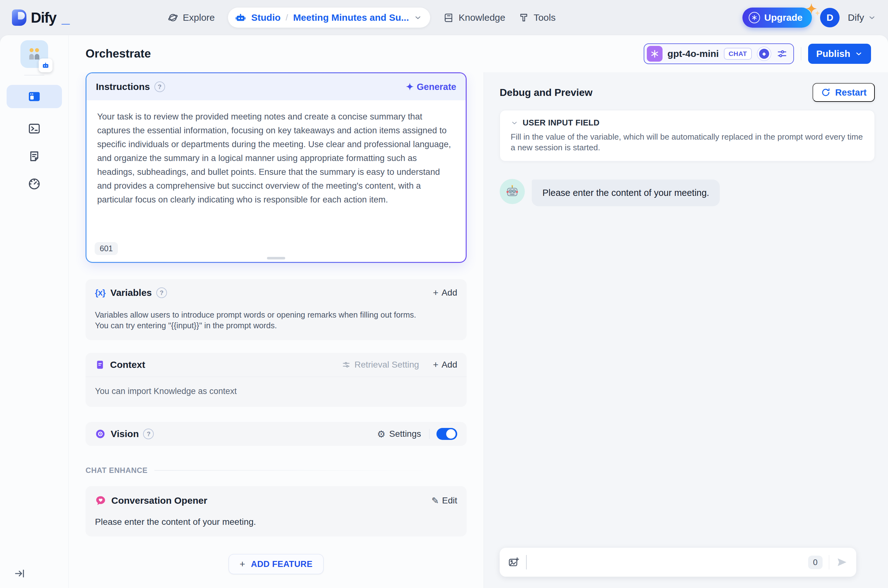 This screenshot has height=588, width=888. I want to click on chat-input-bar: 0, so click(678, 562).